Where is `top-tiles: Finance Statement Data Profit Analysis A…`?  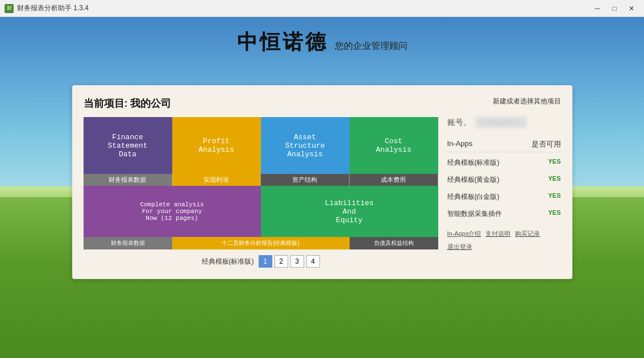 top-tiles: Finance Statement Data Profit Analysis A… is located at coordinates (261, 145).